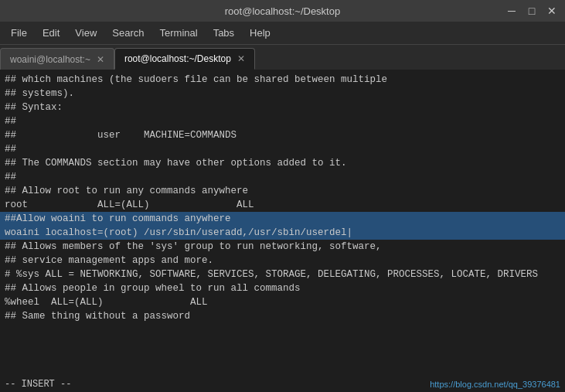 The width and height of the screenshot is (565, 392). What do you see at coordinates (283, 274) in the screenshot?
I see `terminal-line: # %sys ALL = NETWORKING, SOFTWARE, SERVI…` at bounding box center [283, 274].